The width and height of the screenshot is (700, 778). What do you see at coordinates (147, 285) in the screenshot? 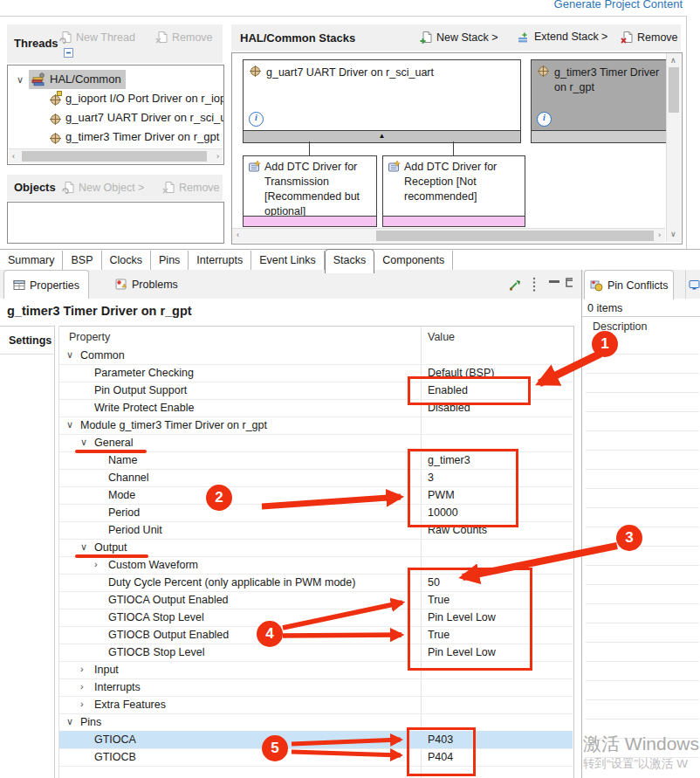
I see `tab-problems: Problems` at bounding box center [147, 285].